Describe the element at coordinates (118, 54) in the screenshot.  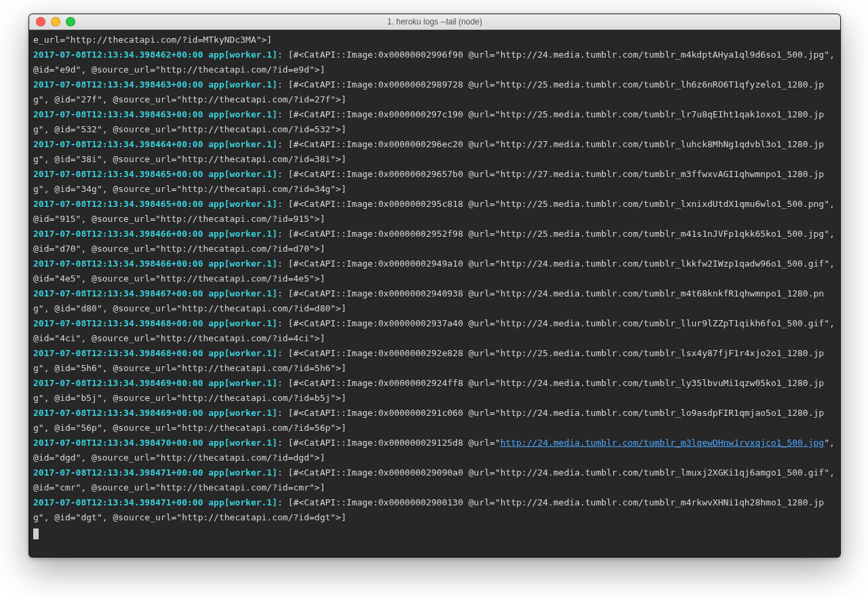
I see `log-timestamp: 2017-07-08T12:13:34.398462+00:00` at that location.